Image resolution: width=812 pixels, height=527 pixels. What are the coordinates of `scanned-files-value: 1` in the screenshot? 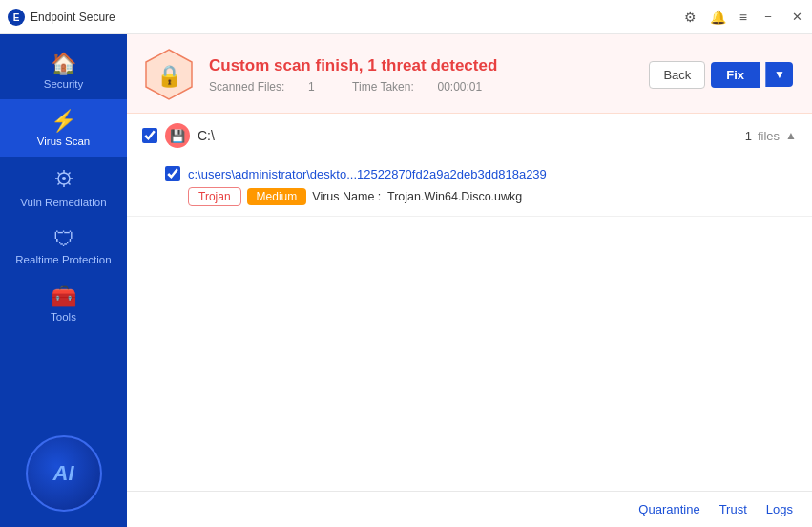 It's located at (311, 87).